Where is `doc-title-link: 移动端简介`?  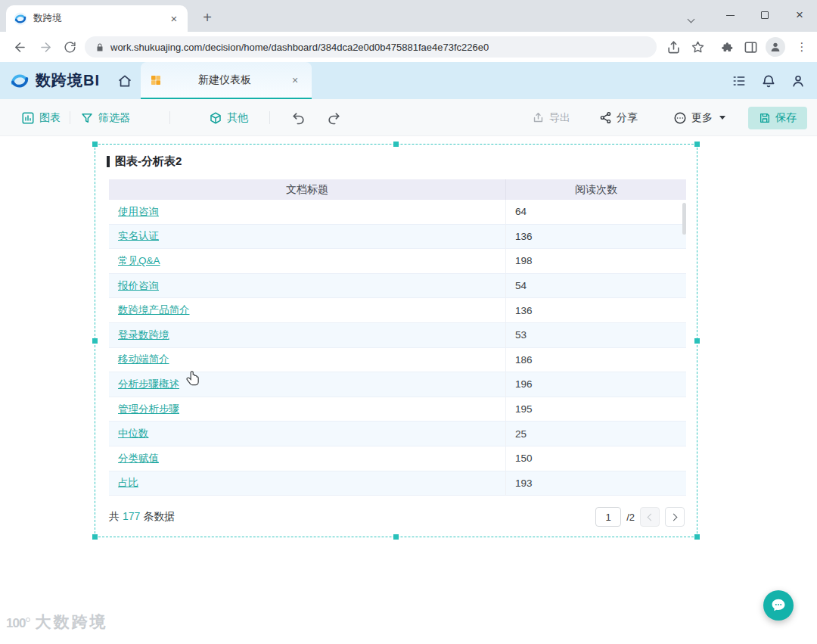 doc-title-link: 移动端简介 is located at coordinates (144, 359).